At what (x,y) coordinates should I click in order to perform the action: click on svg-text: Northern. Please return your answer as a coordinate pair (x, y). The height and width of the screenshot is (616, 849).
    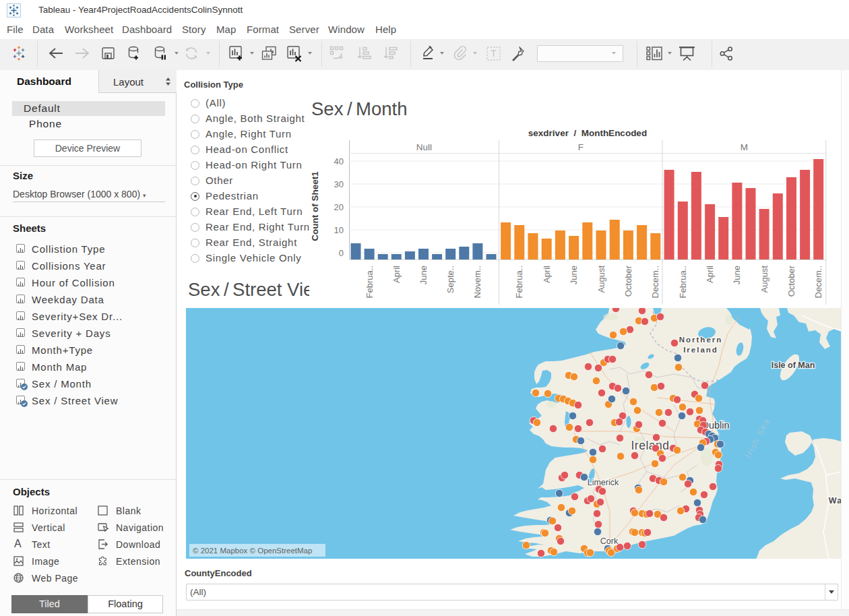
    Looking at the image, I should click on (701, 340).